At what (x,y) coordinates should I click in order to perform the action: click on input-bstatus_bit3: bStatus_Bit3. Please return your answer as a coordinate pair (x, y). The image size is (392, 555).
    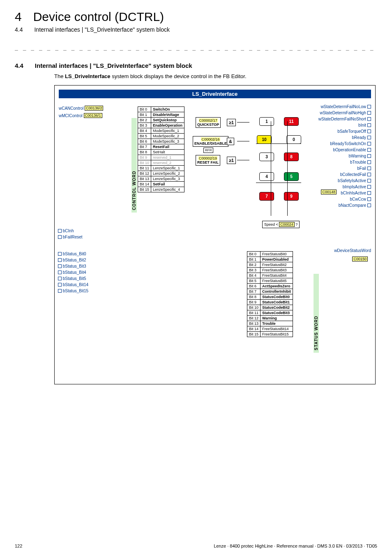
    Looking at the image, I should click on (73, 266).